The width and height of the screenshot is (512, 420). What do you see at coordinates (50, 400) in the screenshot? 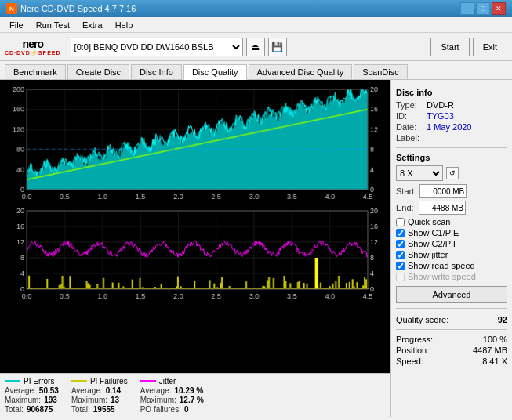
I see `pi-errors-max-value: 193` at bounding box center [50, 400].